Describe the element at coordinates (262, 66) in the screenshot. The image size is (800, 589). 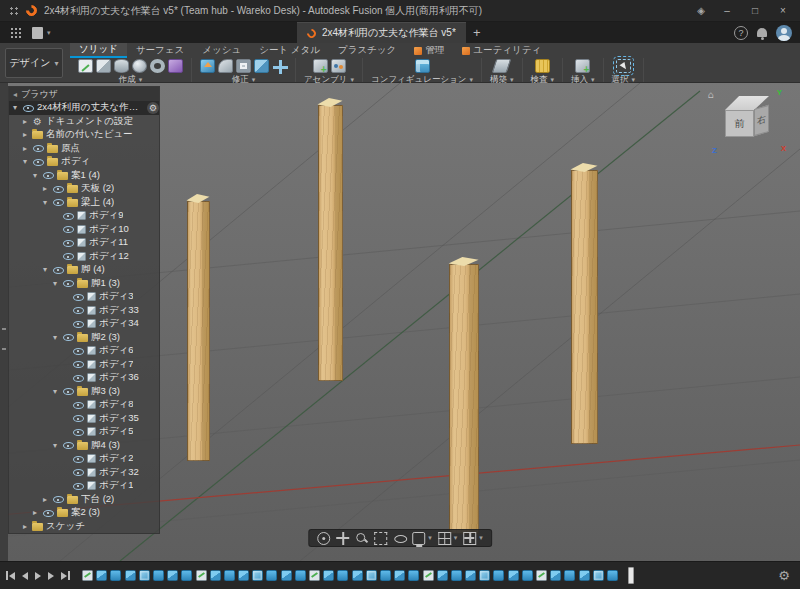
I see `combine-icon` at that location.